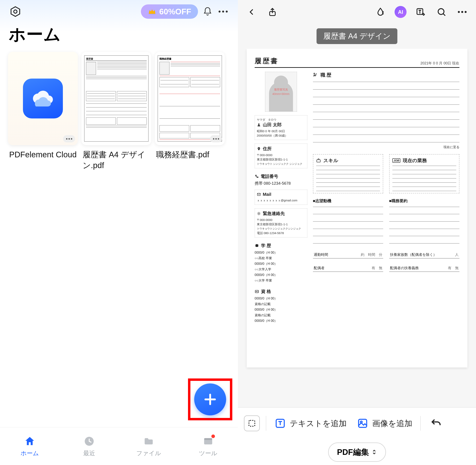 The image size is (476, 465). I want to click on work-history-header: 職 歴, so click(386, 75).